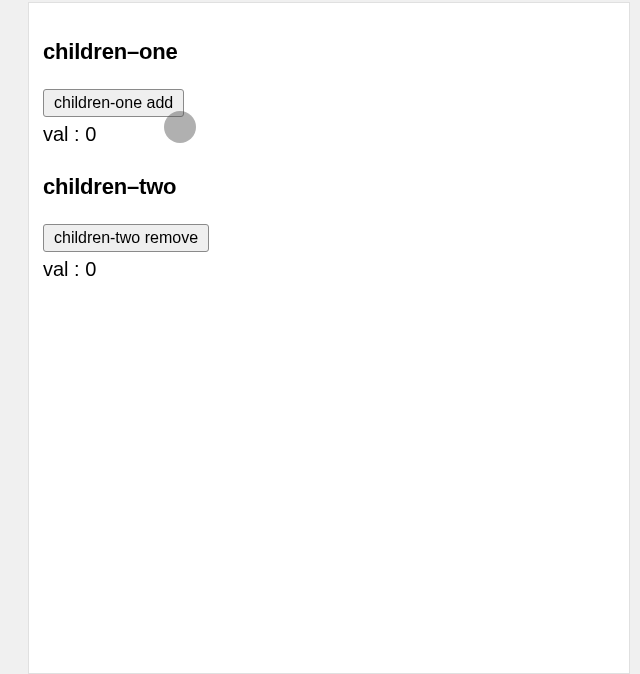  Describe the element at coordinates (329, 270) in the screenshot. I see `children-two-value-line: val : 0` at that location.